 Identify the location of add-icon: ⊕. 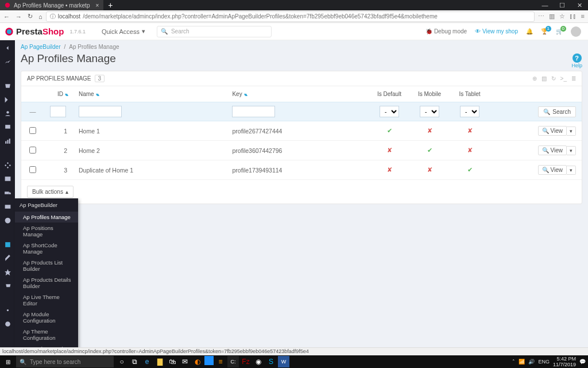
(535, 78).